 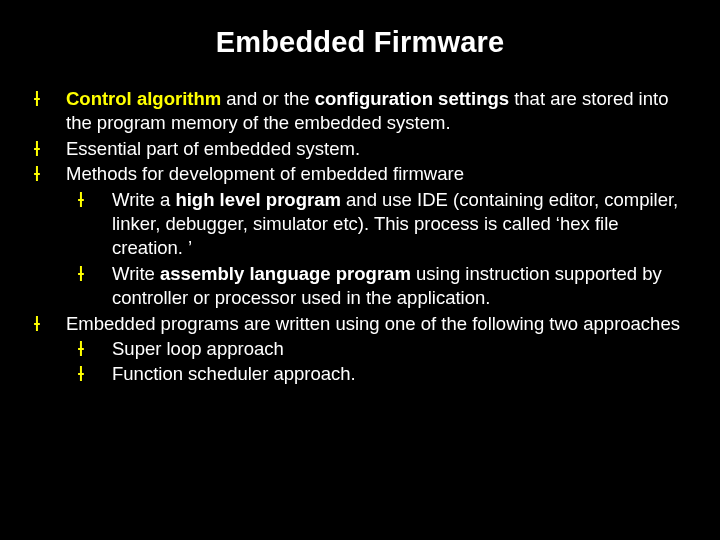 I want to click on list-item: ƗWrite a high level program and use IDE …, so click(x=384, y=224).